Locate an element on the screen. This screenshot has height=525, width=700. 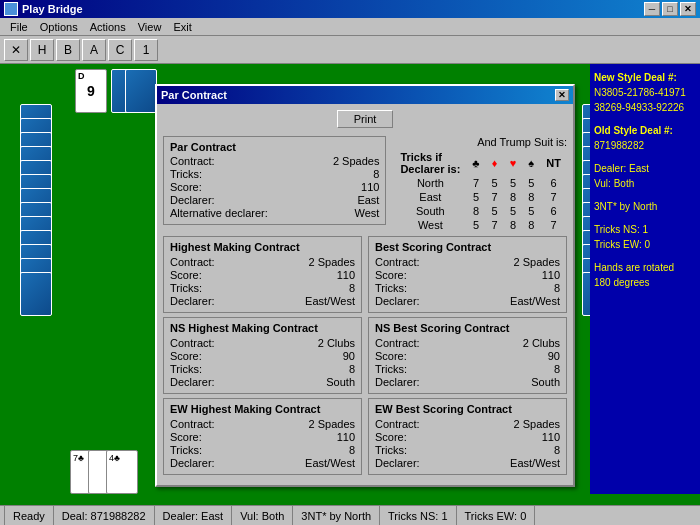
west-label: West is located at coordinates (430, 225).